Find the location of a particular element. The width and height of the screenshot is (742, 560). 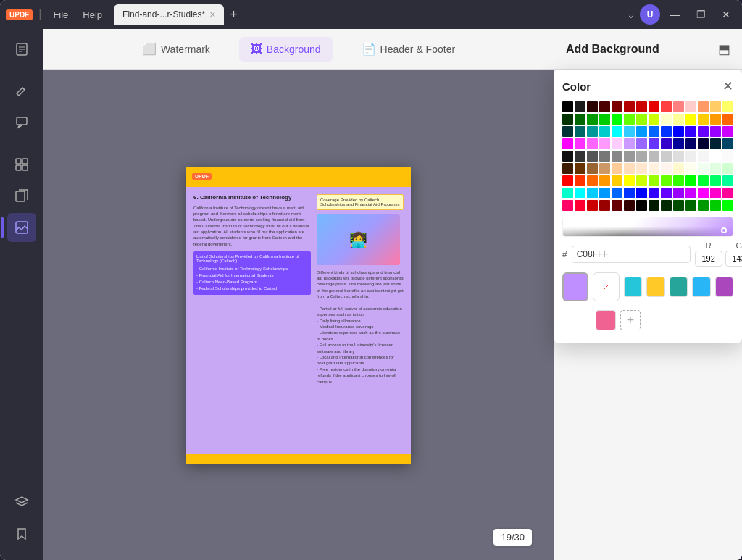

tab-background: 🖼 Background is located at coordinates (285, 49).